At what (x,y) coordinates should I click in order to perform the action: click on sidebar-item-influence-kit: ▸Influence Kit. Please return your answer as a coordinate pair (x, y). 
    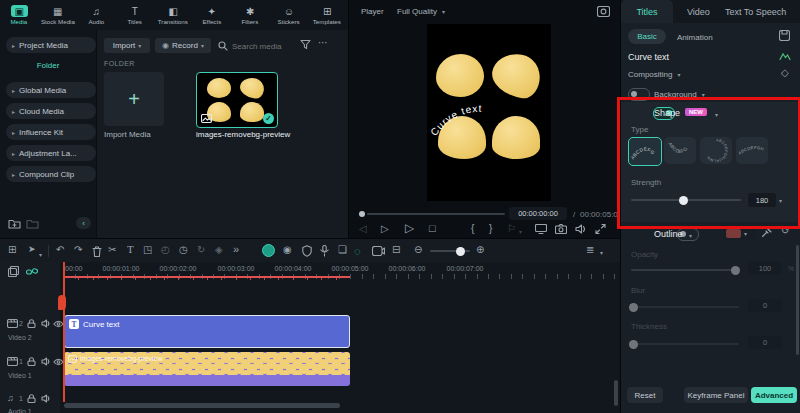
    Looking at the image, I should click on (51, 132).